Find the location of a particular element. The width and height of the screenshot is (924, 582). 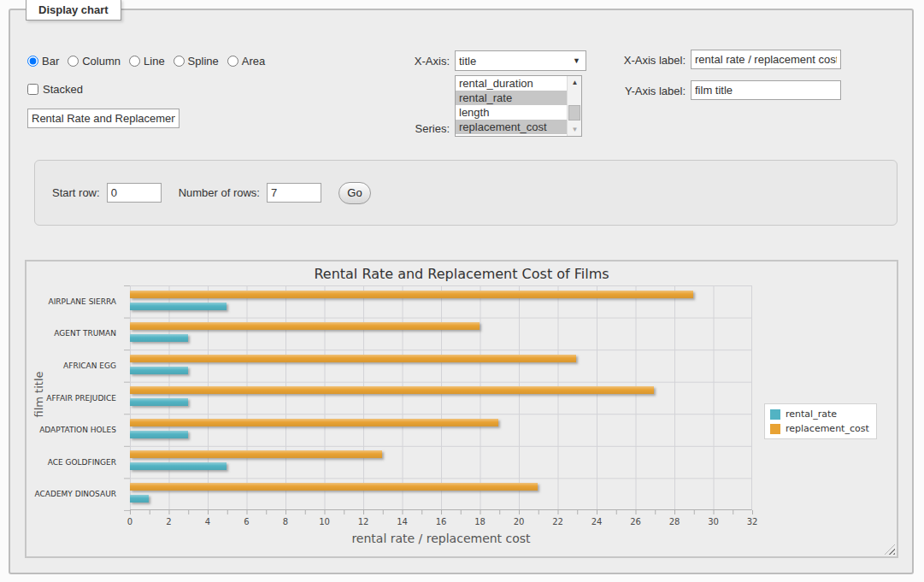

chart-type-option-area: Area is located at coordinates (246, 62).